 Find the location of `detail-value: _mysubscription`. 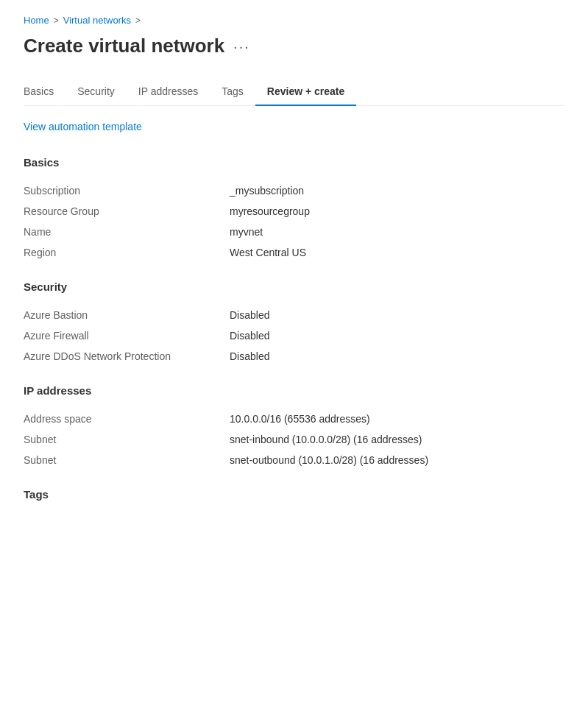

detail-value: _mysubscription is located at coordinates (266, 191).